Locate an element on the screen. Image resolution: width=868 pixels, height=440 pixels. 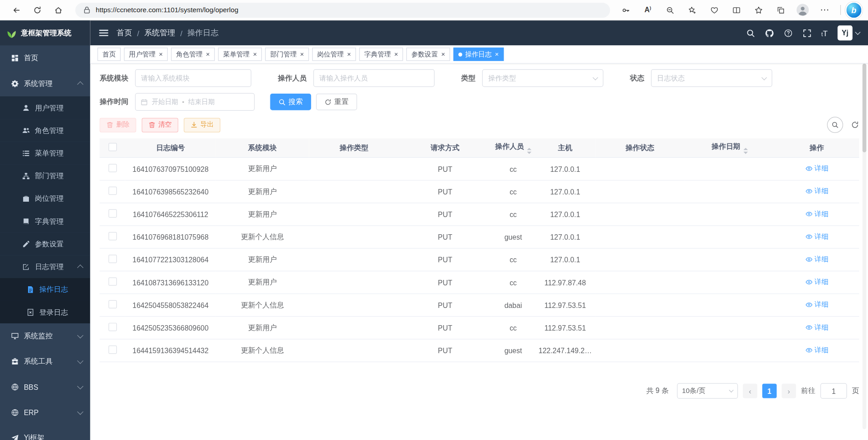
read-aloud-icon: A) is located at coordinates (647, 10).